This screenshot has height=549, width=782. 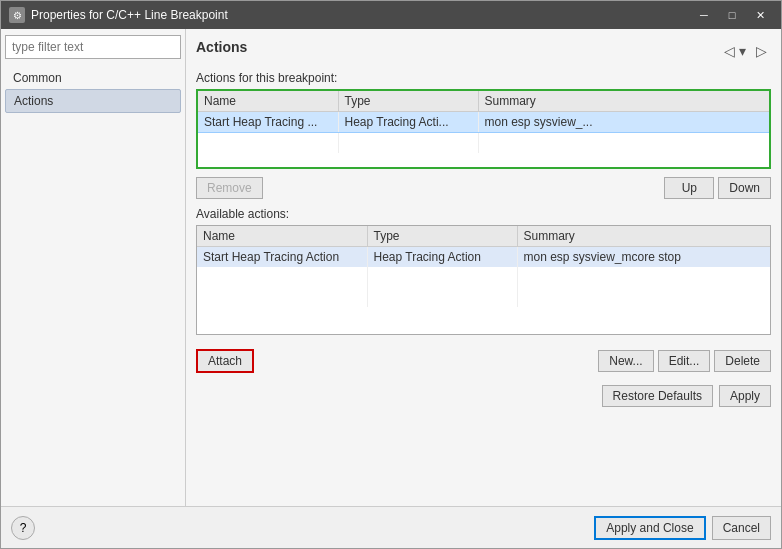 I want to click on edit-button: Edit..., so click(x=684, y=361).